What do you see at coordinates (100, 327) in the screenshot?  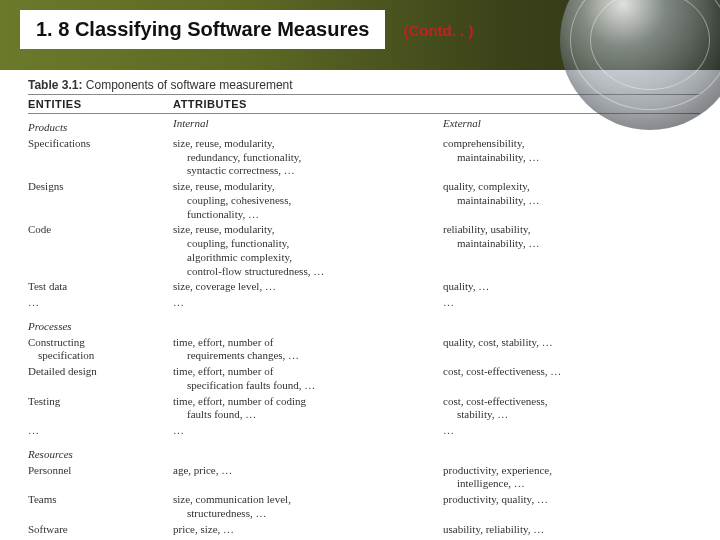 I see `section-name: Processes` at bounding box center [100, 327].